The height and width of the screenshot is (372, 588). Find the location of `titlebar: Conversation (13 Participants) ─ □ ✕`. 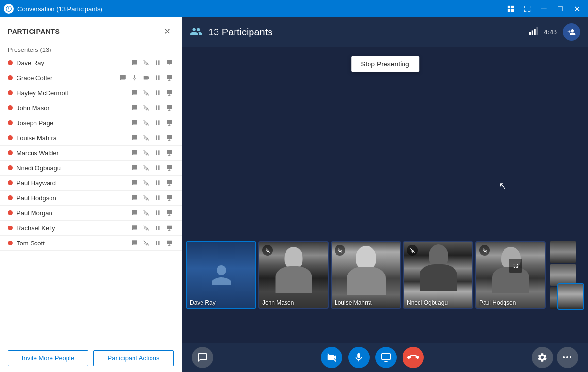

titlebar: Conversation (13 Participants) ─ □ ✕ is located at coordinates (294, 9).